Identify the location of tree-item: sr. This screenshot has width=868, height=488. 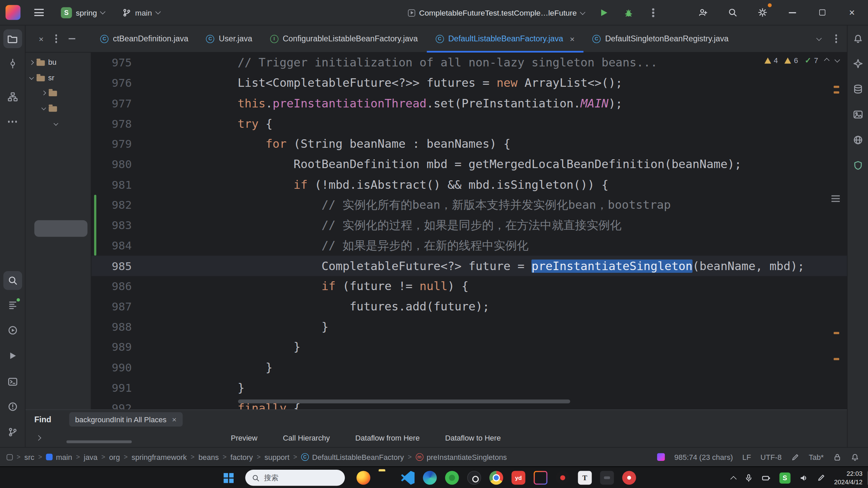
(58, 78).